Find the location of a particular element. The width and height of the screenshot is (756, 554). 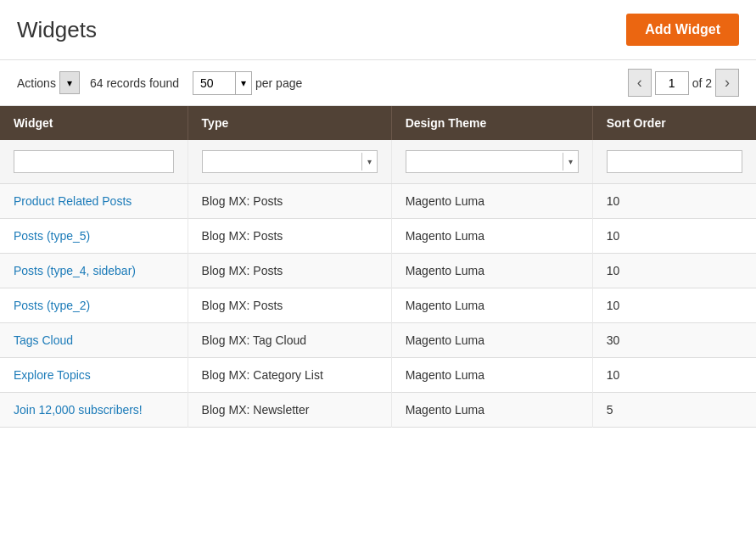

filter-row: ▾ ▾ is located at coordinates (378, 162).